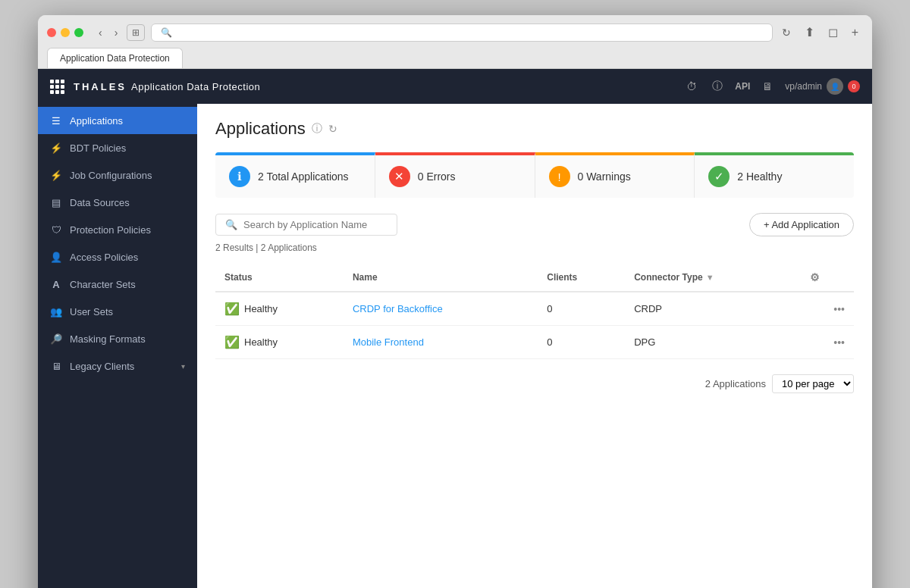 This screenshot has height=588, width=910. I want to click on sidebar-item-label: Character Sets, so click(103, 285).